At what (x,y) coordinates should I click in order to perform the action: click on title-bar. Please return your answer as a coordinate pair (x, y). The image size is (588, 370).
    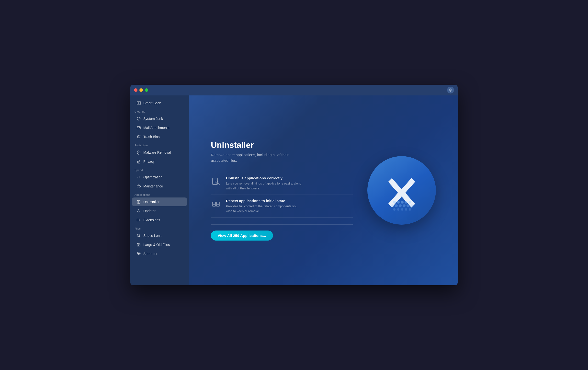
    Looking at the image, I should click on (294, 90).